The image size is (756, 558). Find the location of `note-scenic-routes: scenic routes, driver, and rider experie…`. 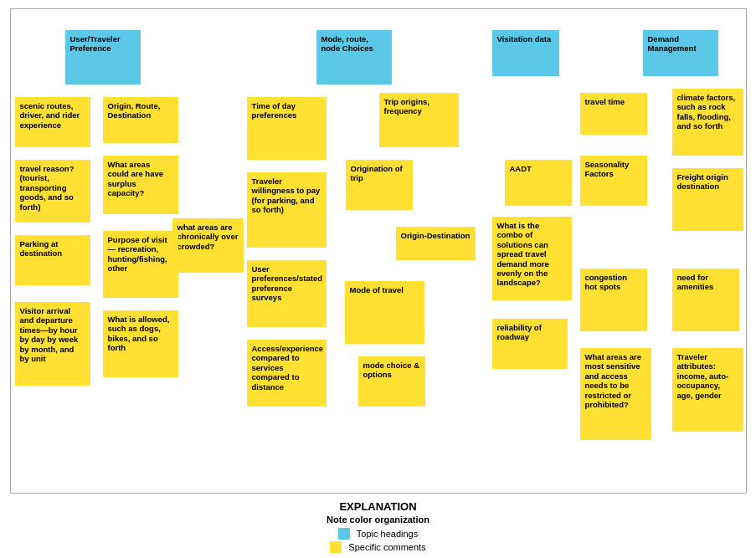

note-scenic-routes: scenic routes, driver, and rider experie… is located at coordinates (53, 122).